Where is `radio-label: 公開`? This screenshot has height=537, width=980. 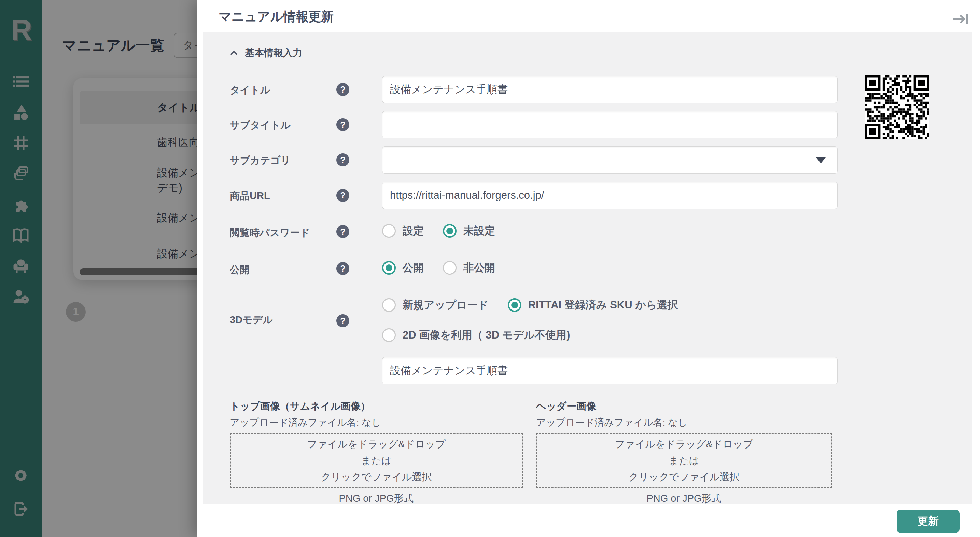
radio-label: 公開 is located at coordinates (413, 268).